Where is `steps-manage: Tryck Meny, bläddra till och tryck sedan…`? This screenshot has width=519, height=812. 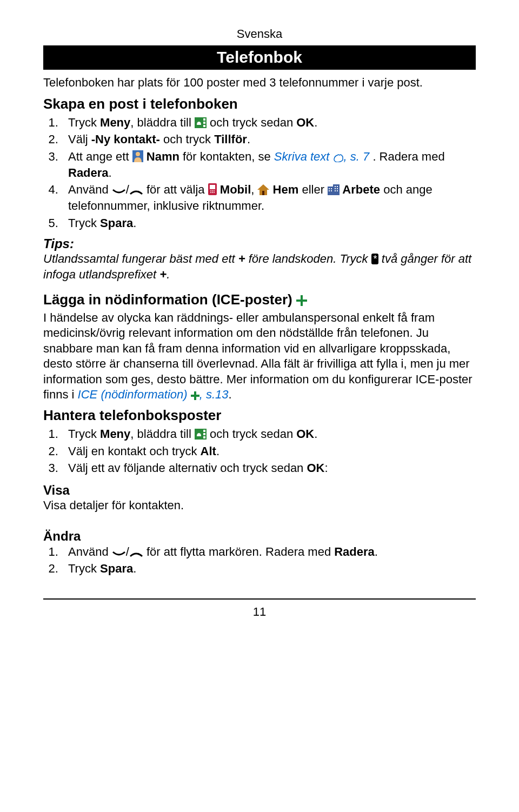 steps-manage: Tryck Meny, bläddra till och tryck sedan… is located at coordinates (260, 451).